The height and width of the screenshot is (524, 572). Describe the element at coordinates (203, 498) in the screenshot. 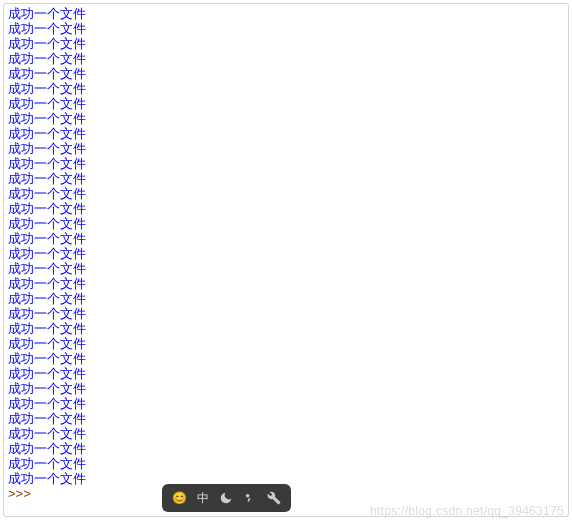

I see `ime-language-toggle: 中` at that location.